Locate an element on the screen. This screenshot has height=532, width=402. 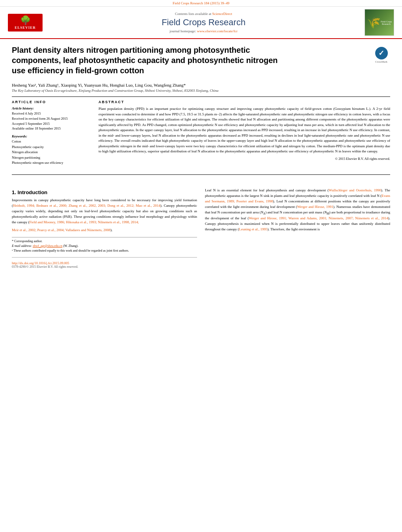
received-date: Received 4 July 2015 is located at coordinates (51, 113).